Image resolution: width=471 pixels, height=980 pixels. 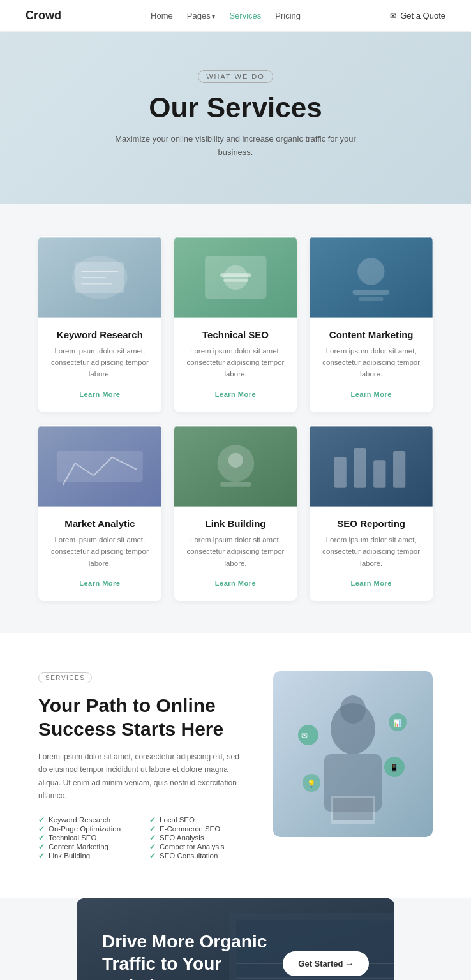 I want to click on hero-eyebrow: WHAT WE DO, so click(x=236, y=77).